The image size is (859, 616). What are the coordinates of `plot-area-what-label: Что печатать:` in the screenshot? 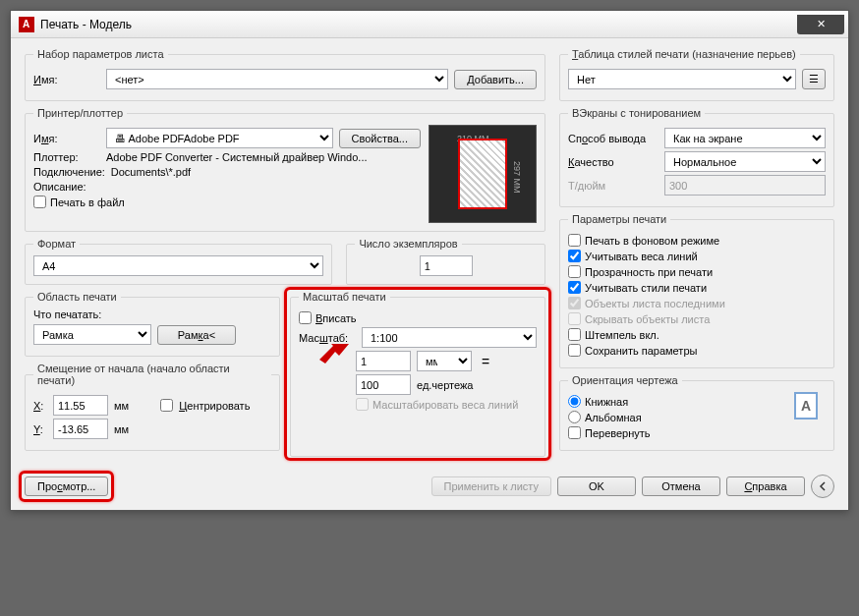 It's located at (152, 314).